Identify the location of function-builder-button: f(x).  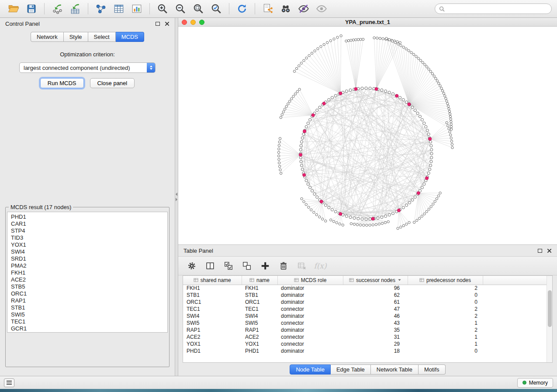
(320, 266).